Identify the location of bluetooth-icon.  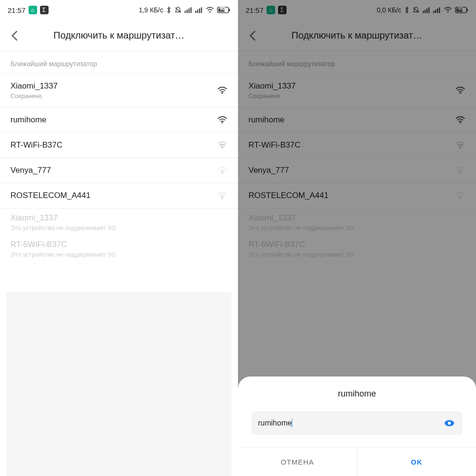
(169, 10).